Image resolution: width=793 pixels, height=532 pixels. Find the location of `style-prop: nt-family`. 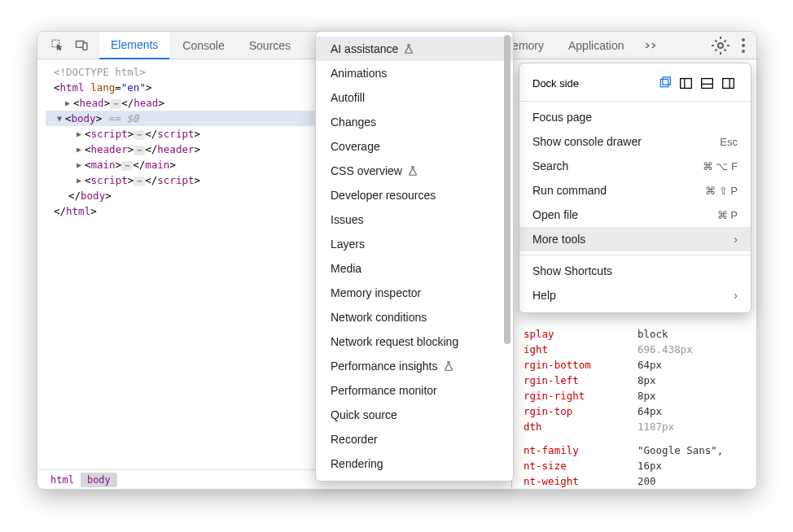

style-prop: nt-family is located at coordinates (581, 451).